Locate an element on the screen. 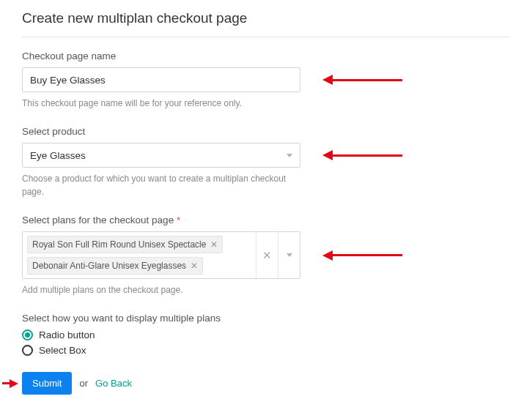 This screenshot has width=532, height=410. radio-option-label: Select Box is located at coordinates (63, 350).